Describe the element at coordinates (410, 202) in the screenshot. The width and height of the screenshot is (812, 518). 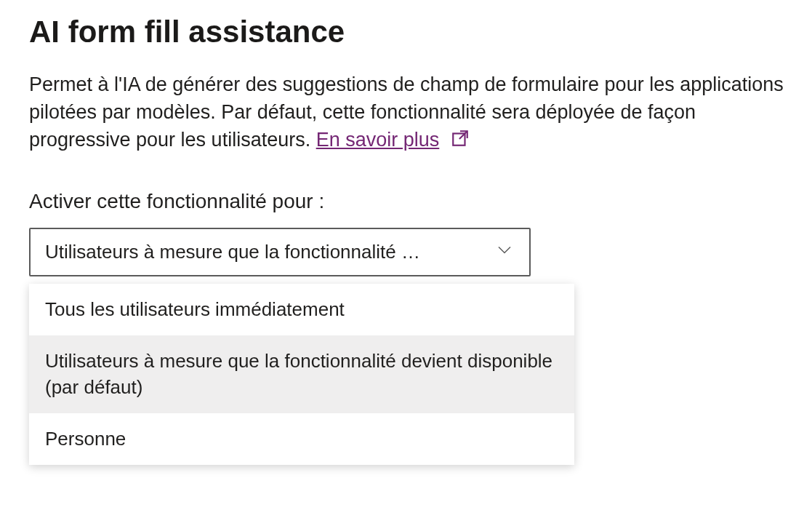
I see `enable-for-label: Activer cette fonctionnalité pour :` at that location.